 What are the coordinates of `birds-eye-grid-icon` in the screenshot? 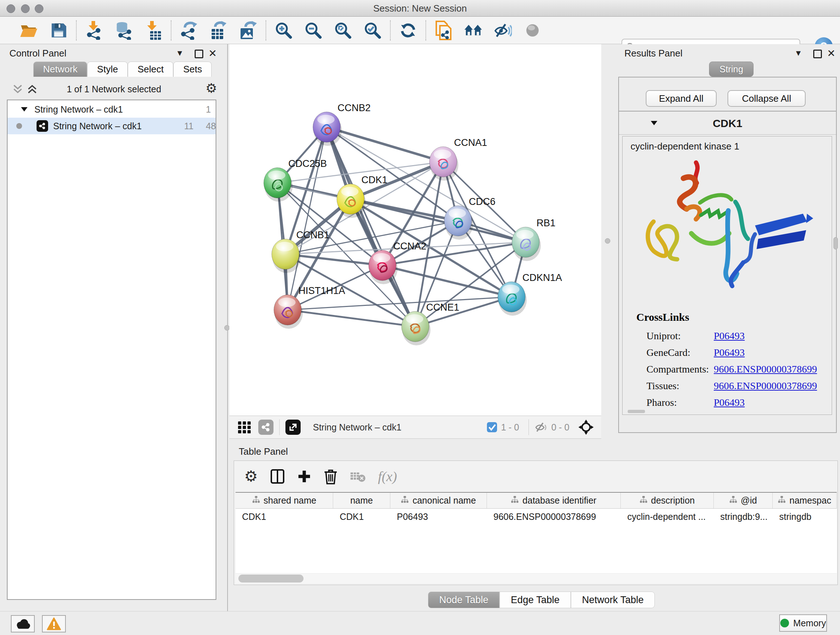 It's located at (245, 427).